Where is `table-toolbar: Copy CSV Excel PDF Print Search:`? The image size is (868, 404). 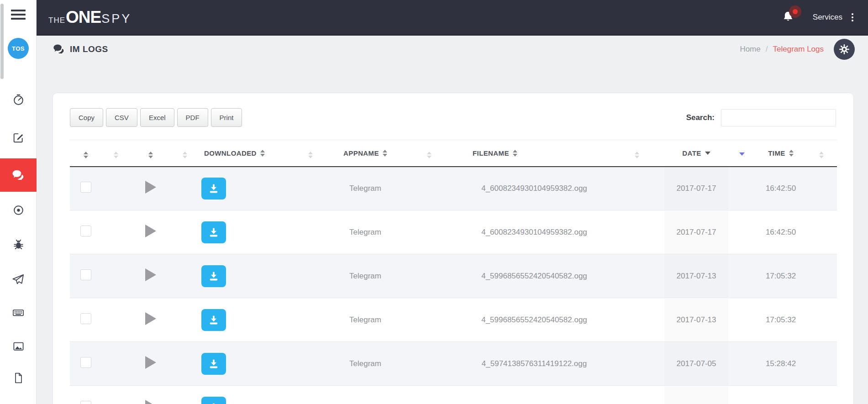 table-toolbar: Copy CSV Excel PDF Print Search: is located at coordinates (453, 118).